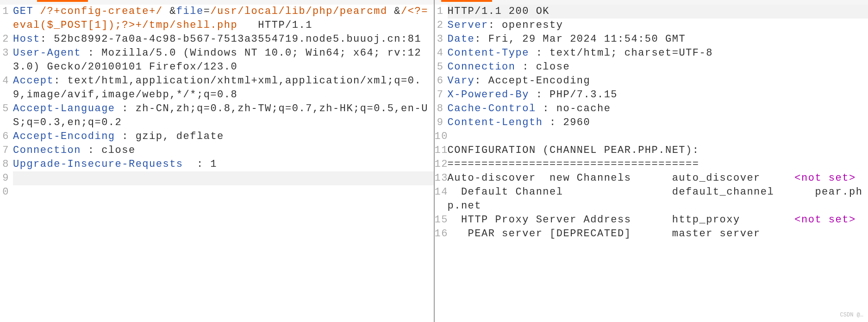 The width and height of the screenshot is (868, 322). Describe the element at coordinates (658, 95) in the screenshot. I see `code-line: X-Powered-By : PHP/7.3.15` at that location.